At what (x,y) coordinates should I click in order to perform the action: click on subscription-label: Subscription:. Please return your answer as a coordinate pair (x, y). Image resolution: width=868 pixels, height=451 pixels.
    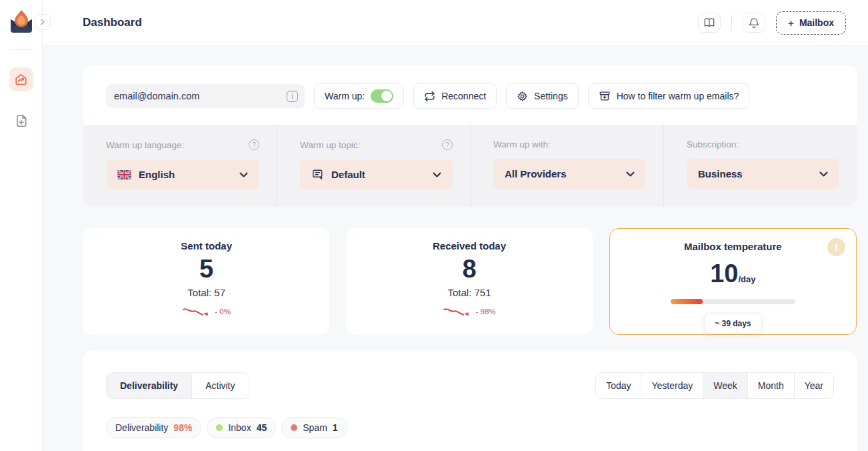
    Looking at the image, I should click on (713, 144).